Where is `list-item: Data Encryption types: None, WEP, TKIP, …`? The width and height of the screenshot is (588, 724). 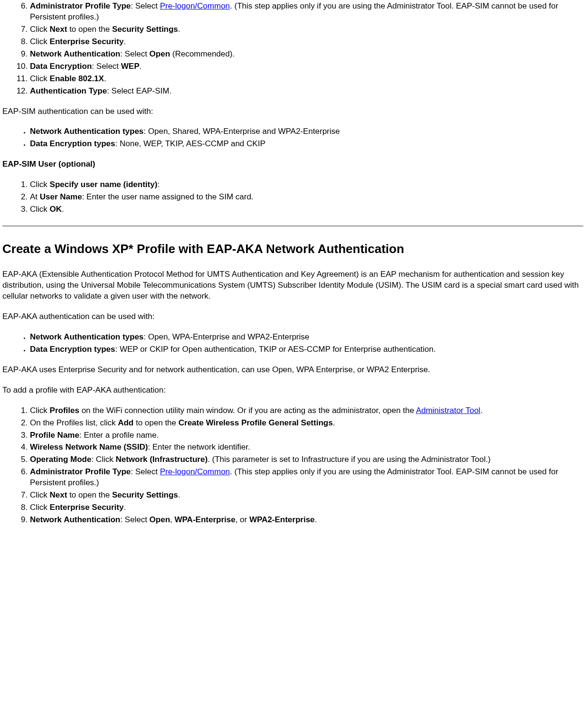
list-item: Data Encryption types: None, WEP, TKIP, … is located at coordinates (307, 144).